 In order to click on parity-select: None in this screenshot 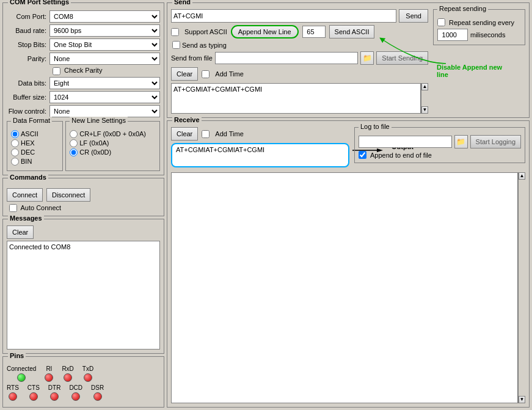, I will do `click(105, 59)`.